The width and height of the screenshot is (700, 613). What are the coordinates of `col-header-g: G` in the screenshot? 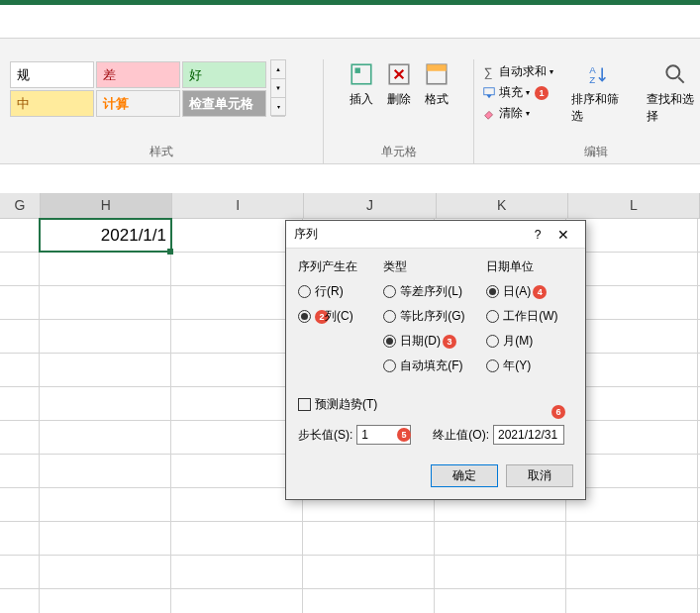 It's located at (20, 206).